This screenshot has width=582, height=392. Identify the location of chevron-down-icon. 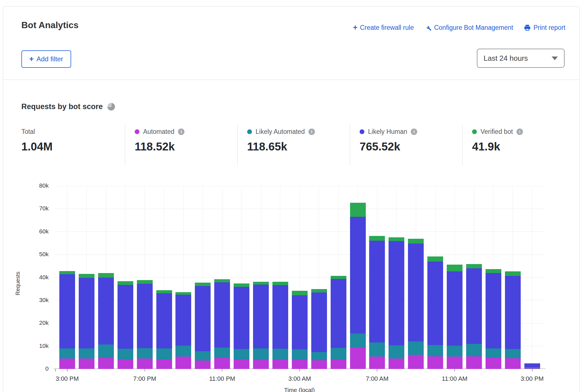
(555, 58).